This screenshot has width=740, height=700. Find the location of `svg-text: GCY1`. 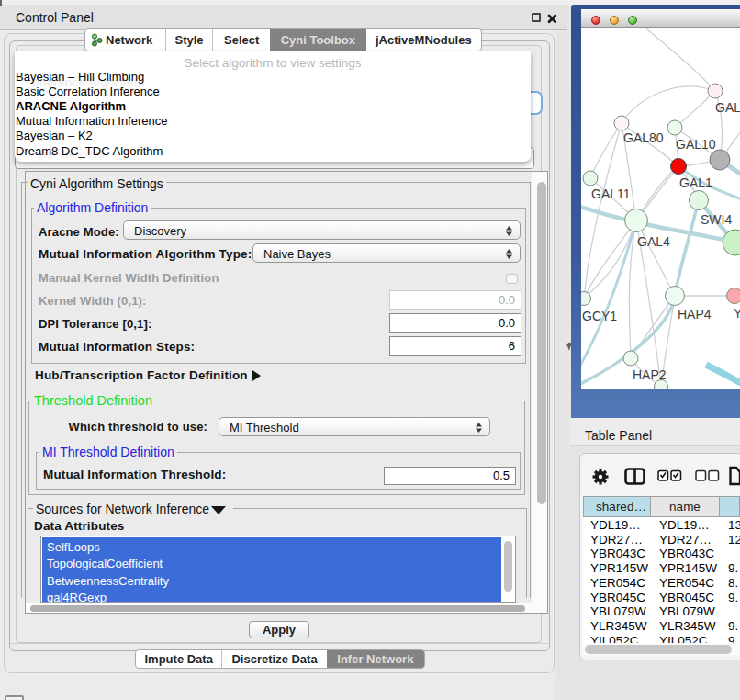

svg-text: GCY1 is located at coordinates (600, 316).